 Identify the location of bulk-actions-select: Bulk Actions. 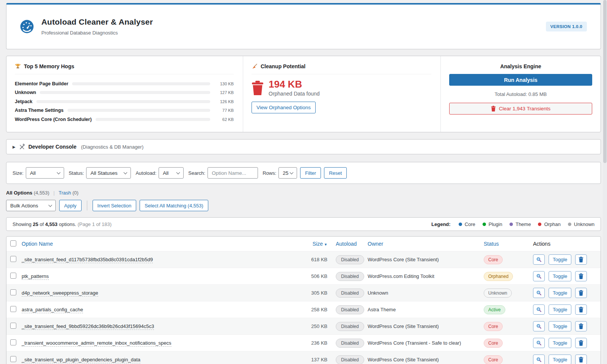
(31, 206).